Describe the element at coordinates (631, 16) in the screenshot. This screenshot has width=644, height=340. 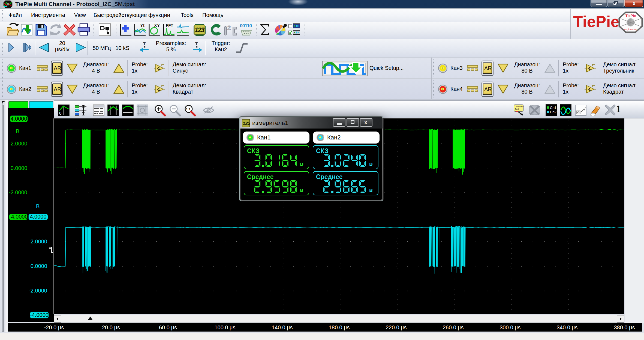
I see `svg-text: TiePie` at that location.